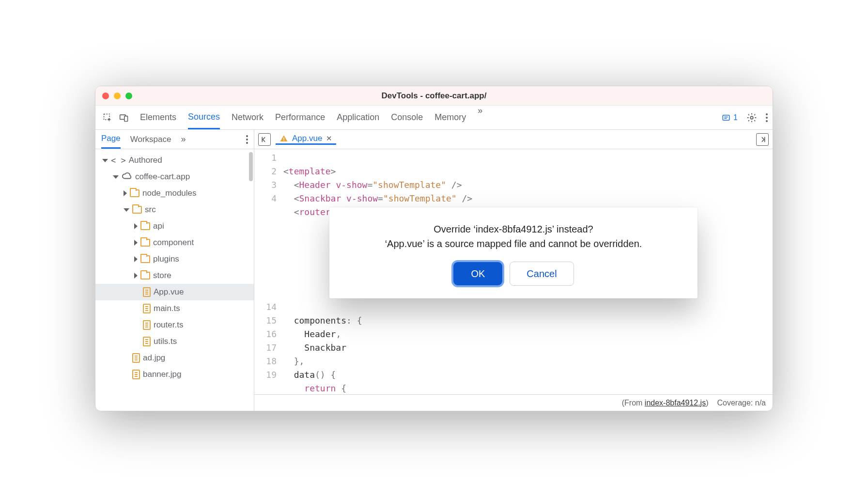  What do you see at coordinates (108, 118) in the screenshot?
I see `inspect-element-icon` at bounding box center [108, 118].